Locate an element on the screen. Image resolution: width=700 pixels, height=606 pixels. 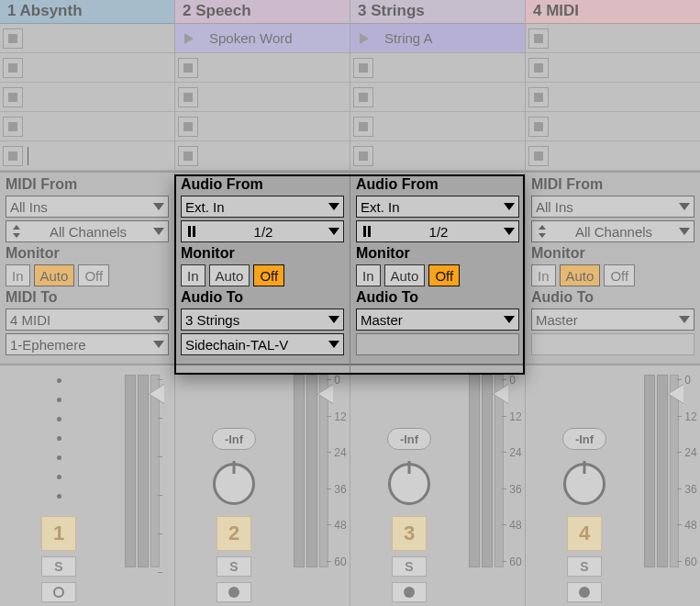
monitor-row: InAutoOff is located at coordinates (438, 275).